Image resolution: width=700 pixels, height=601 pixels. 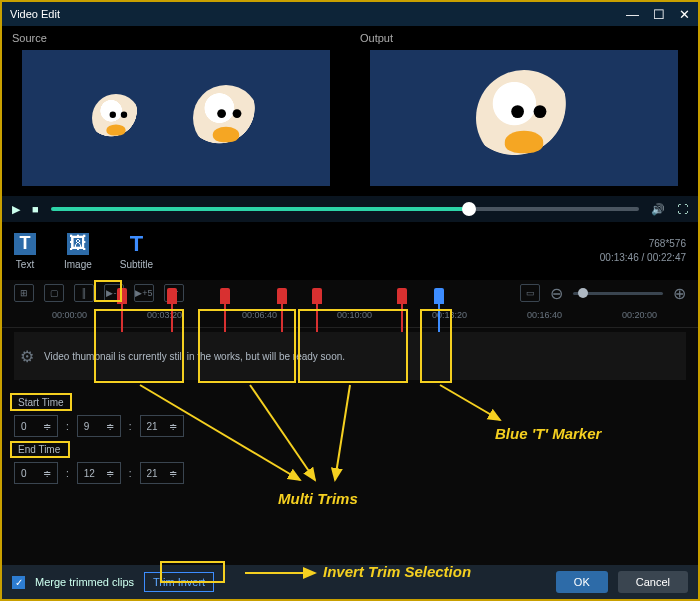 What do you see at coordinates (27, 356) in the screenshot?
I see `settings-icon: ⚙` at bounding box center [27, 356].